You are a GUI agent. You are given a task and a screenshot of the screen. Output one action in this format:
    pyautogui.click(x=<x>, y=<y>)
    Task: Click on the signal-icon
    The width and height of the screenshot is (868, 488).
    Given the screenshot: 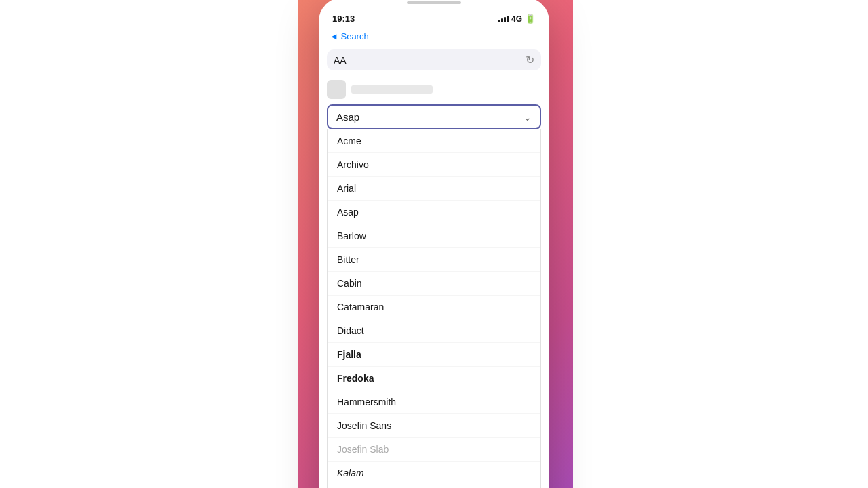 What is the action you would take?
    pyautogui.click(x=503, y=19)
    